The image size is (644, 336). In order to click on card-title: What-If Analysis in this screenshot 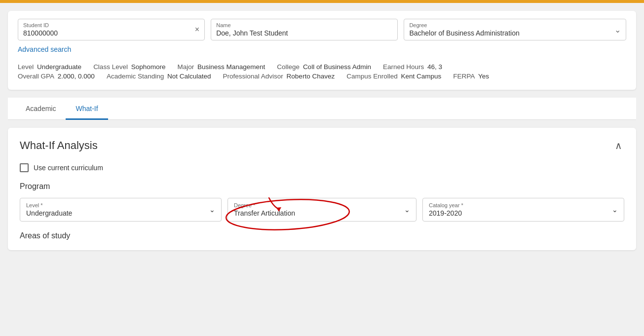, I will do `click(59, 146)`.